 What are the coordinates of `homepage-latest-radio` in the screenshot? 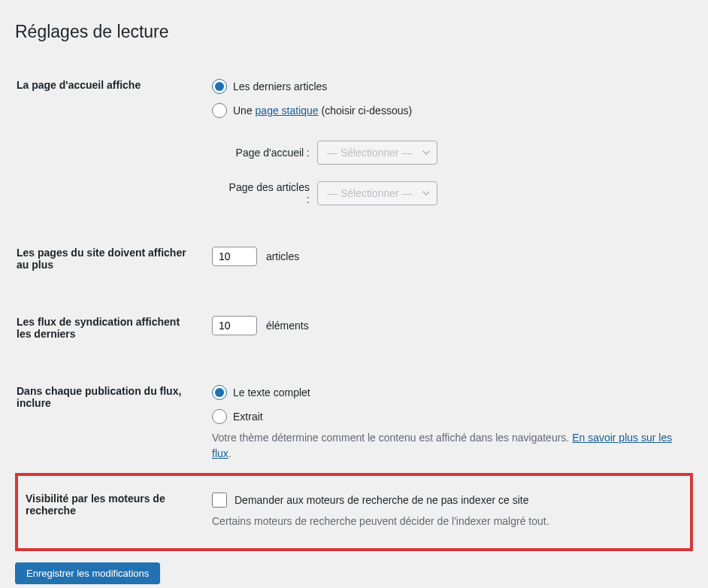 It's located at (219, 86).